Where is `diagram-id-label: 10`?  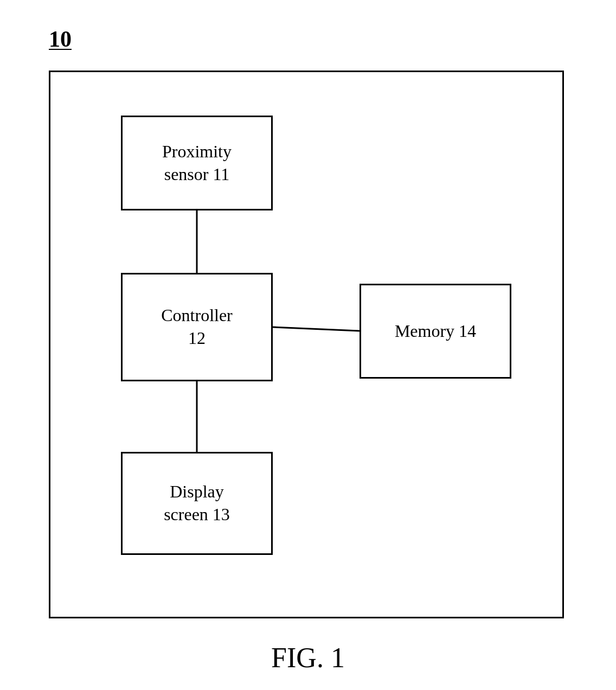 diagram-id-label: 10 is located at coordinates (60, 39).